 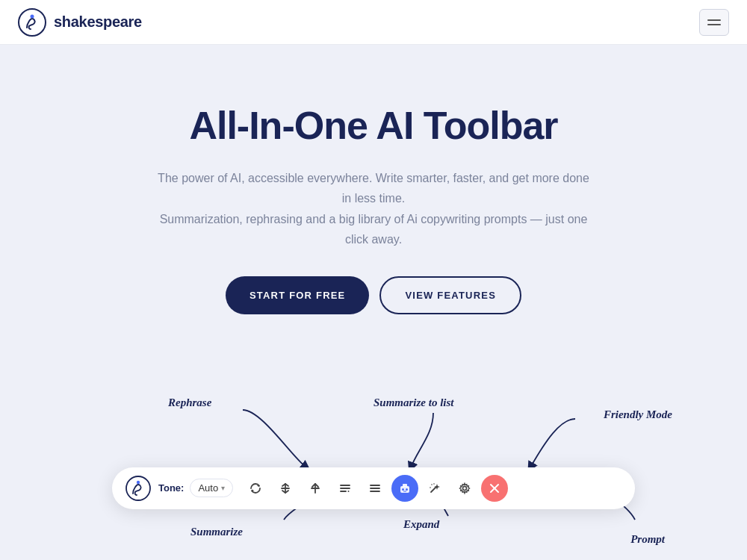 What do you see at coordinates (405, 488) in the screenshot?
I see `ai-robot-button` at bounding box center [405, 488].